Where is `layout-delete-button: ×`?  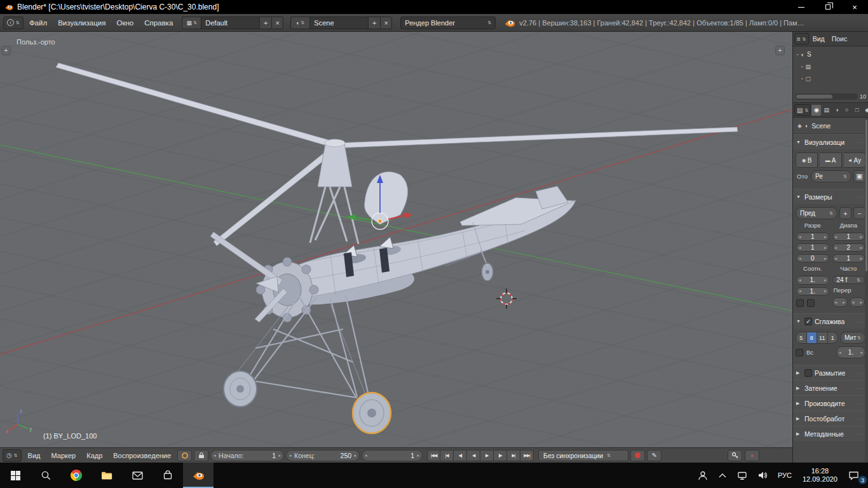 layout-delete-button: × is located at coordinates (277, 23).